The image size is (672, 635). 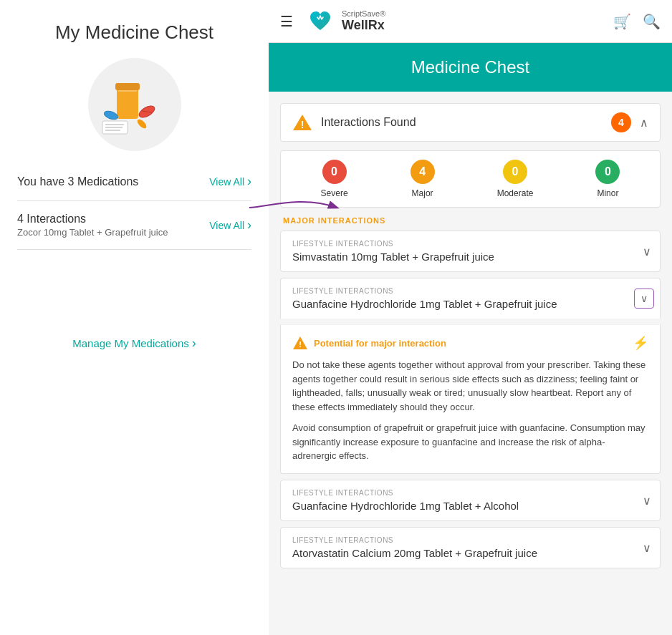 What do you see at coordinates (92, 225) in the screenshot?
I see `interactions-info: 4 Interactions Zocor 10mg Tablet + Grape…` at bounding box center [92, 225].